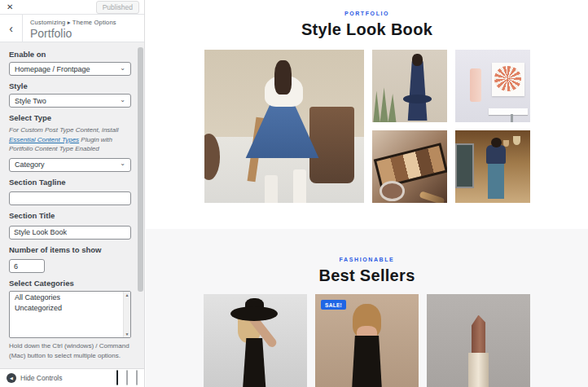  I want to click on style-label: Style, so click(70, 86).